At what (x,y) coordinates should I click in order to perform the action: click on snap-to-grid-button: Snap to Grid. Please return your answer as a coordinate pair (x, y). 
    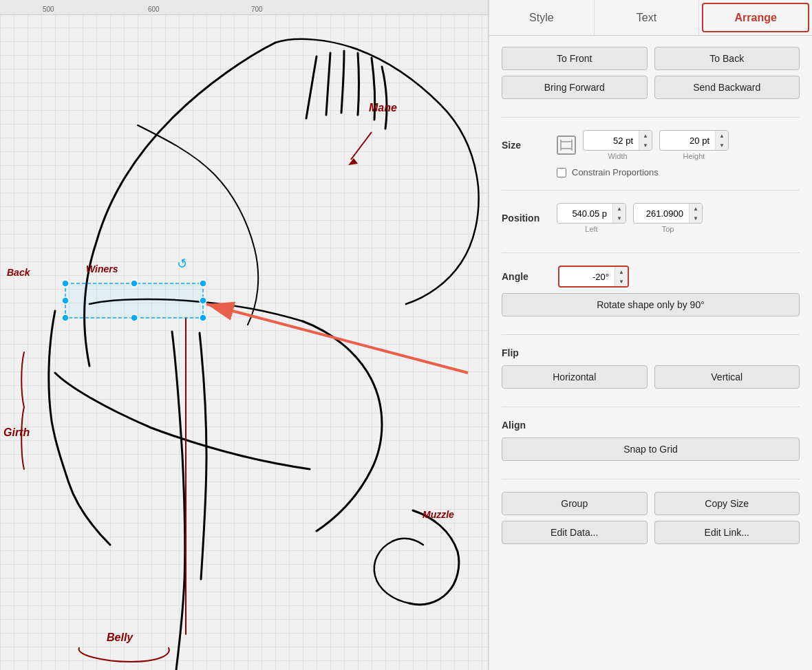
    Looking at the image, I should click on (651, 449).